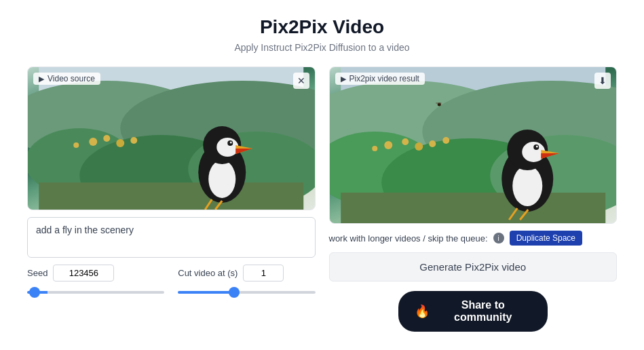 The height and width of the screenshot is (350, 644). I want to click on controls-row: Seed Cut video at (s), so click(171, 282).